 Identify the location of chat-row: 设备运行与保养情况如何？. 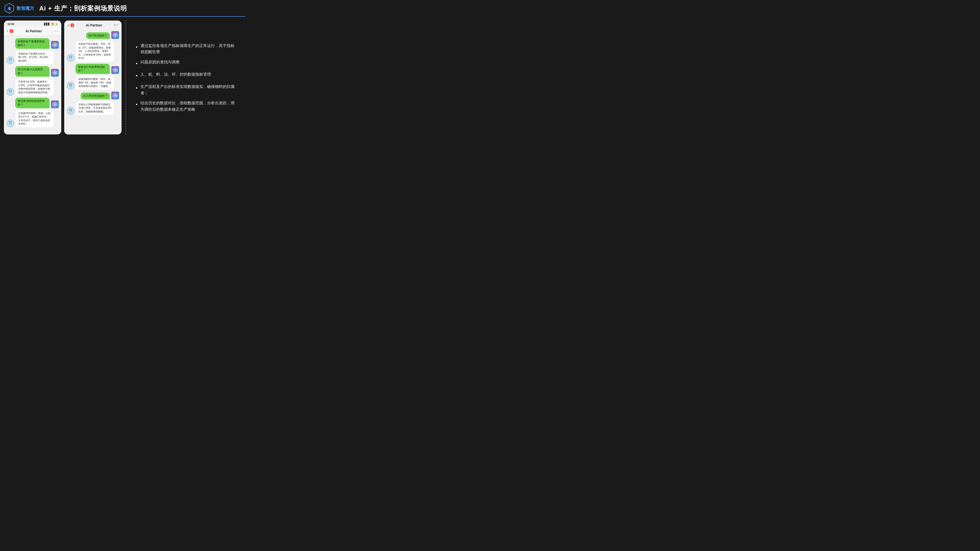
(93, 69).